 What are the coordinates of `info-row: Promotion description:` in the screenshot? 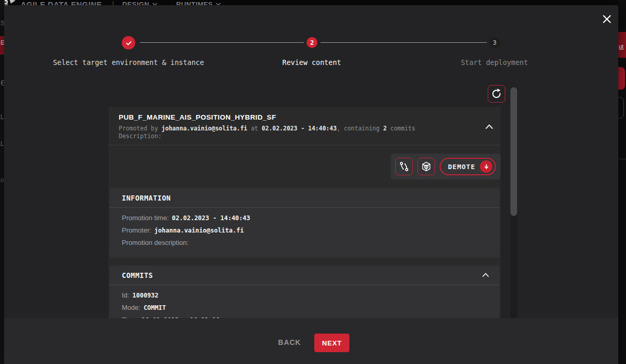 It's located at (304, 243).